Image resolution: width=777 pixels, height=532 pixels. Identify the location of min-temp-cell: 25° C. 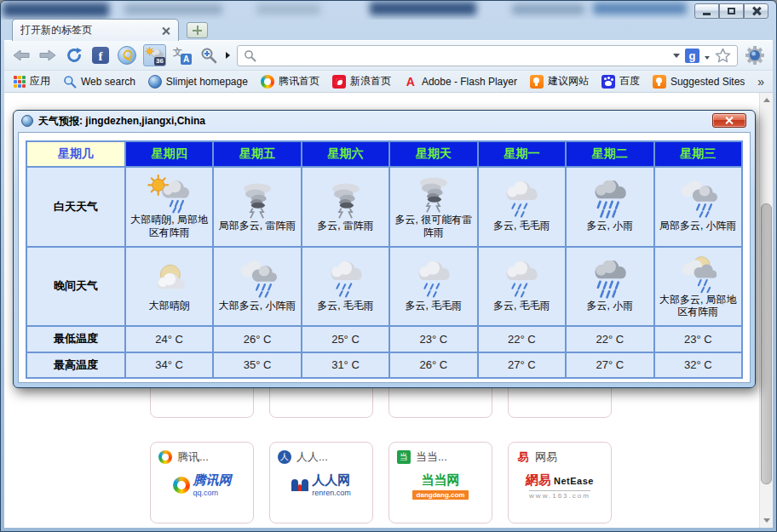
(346, 339).